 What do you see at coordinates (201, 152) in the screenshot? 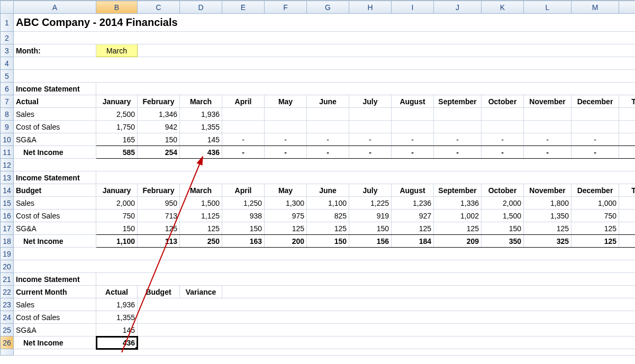
I see `cell: 436` at bounding box center [201, 152].